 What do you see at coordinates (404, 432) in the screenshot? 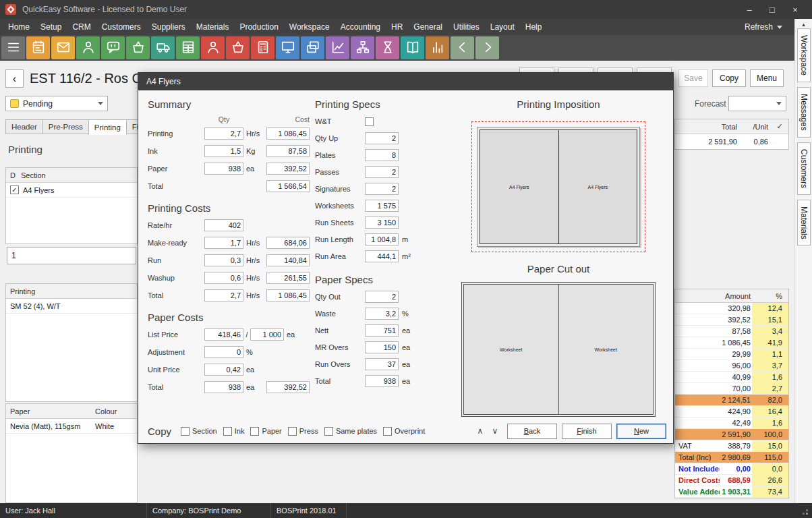
I see `copy-option: Overprint` at bounding box center [404, 432].